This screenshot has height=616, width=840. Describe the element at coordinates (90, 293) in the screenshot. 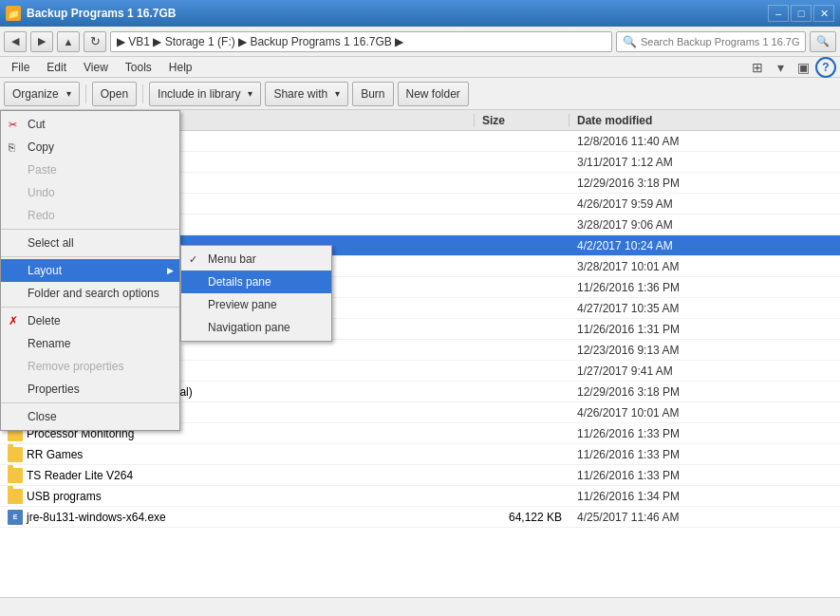

I see `ctx-folder-options: Folder and search options` at that location.